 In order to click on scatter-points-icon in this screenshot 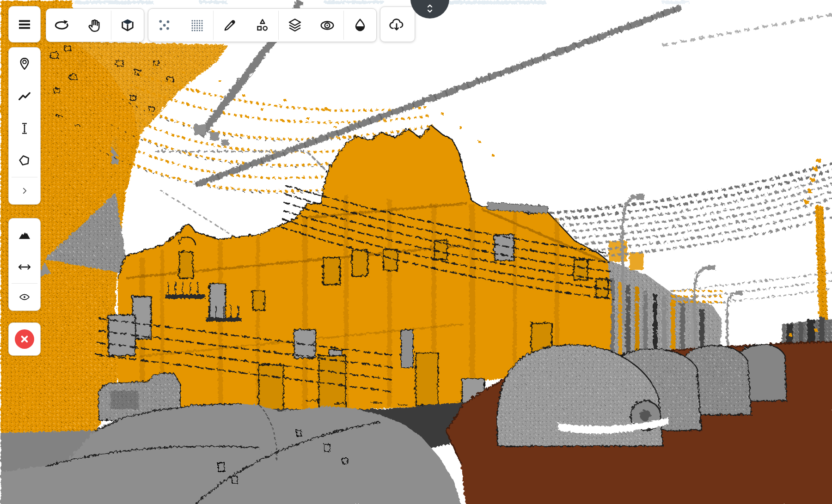, I will do `click(165, 25)`.